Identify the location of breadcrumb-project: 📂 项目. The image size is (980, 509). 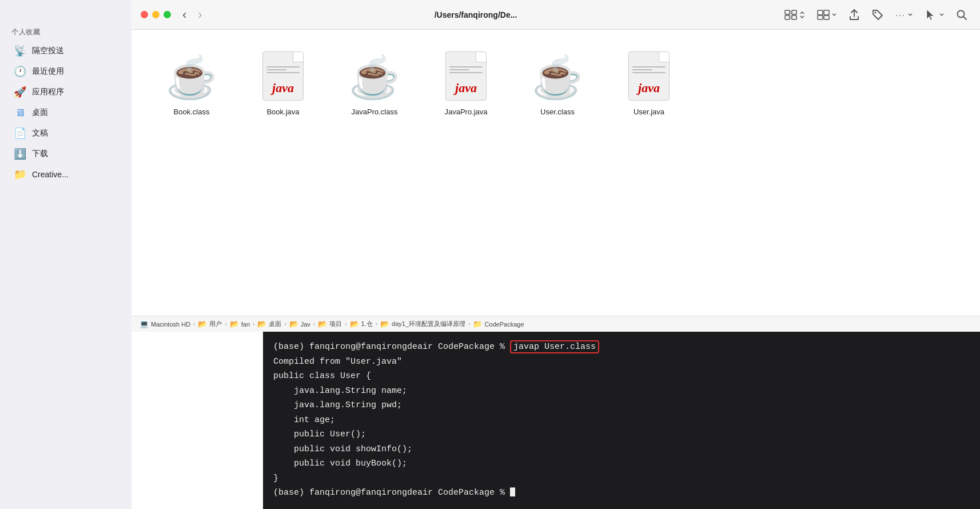
(330, 324).